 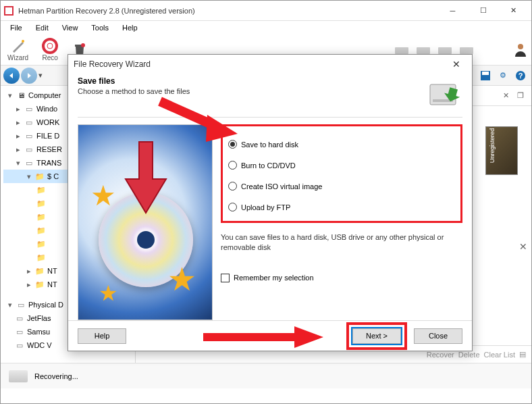 What do you see at coordinates (264, 337) in the screenshot?
I see `annotation-arrow-icon` at bounding box center [264, 337].